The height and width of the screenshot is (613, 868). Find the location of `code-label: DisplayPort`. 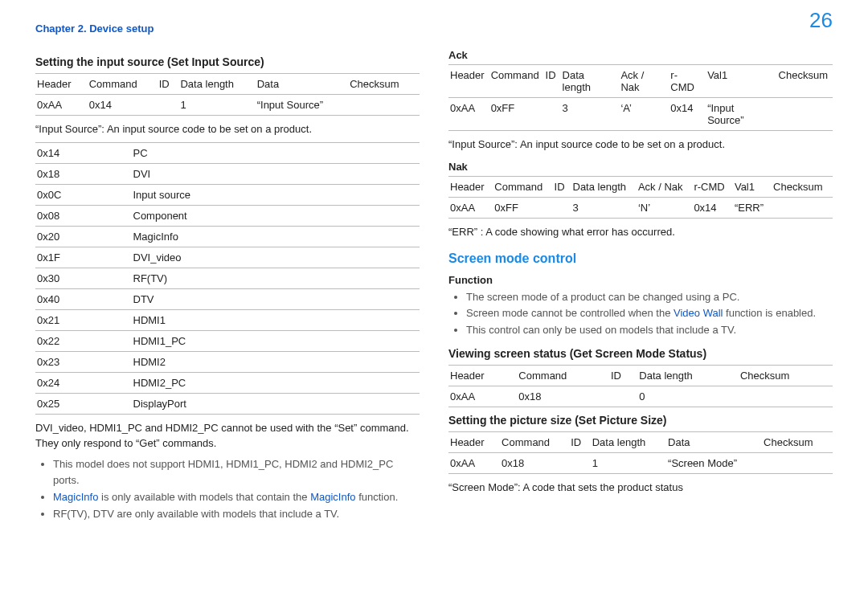

code-label: DisplayPort is located at coordinates (276, 403).